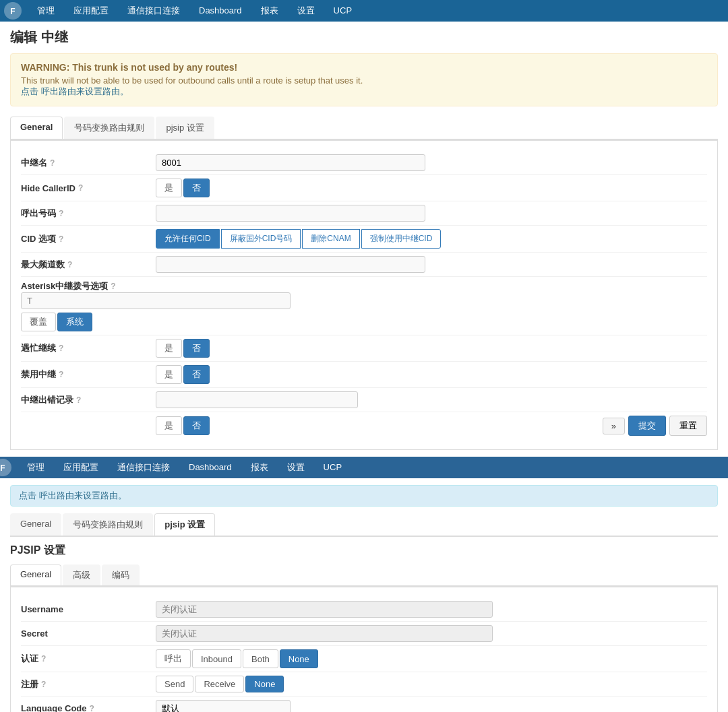 Image resolution: width=728 pixels, height=712 pixels. What do you see at coordinates (291, 213) in the screenshot?
I see `outbound-number-input` at bounding box center [291, 213].